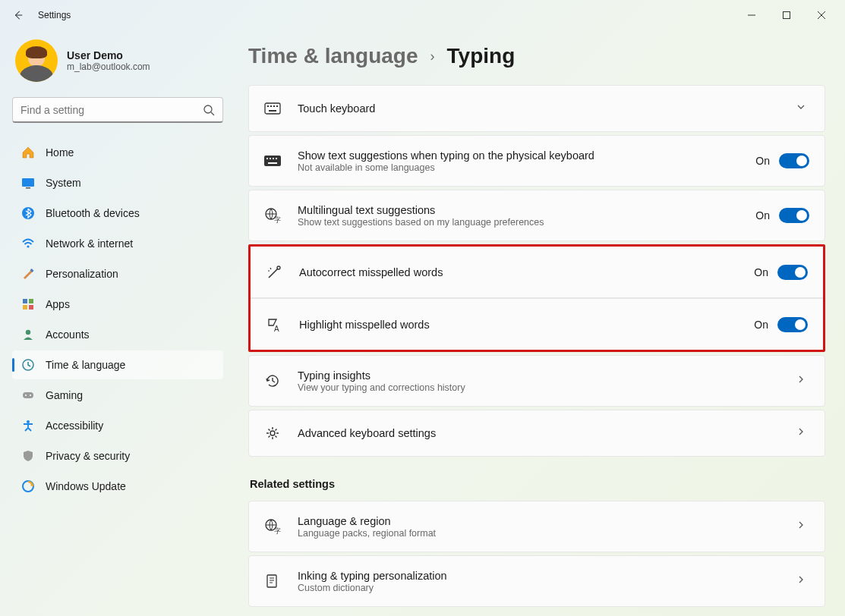  I want to click on close-button, so click(821, 15).